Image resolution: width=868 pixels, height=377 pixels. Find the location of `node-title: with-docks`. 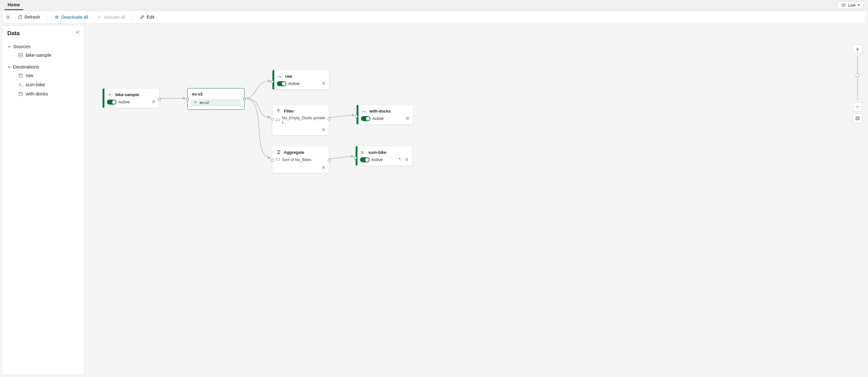

node-title: with-docks is located at coordinates (380, 111).